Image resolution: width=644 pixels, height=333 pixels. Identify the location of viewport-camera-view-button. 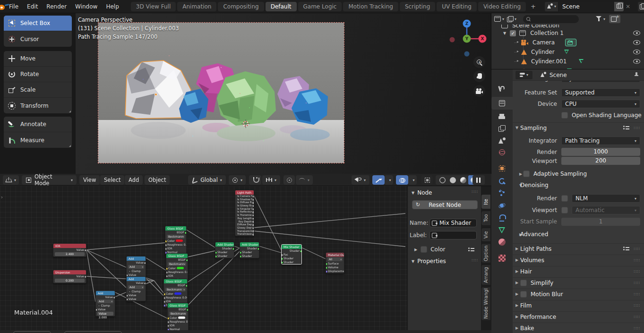
(479, 91).